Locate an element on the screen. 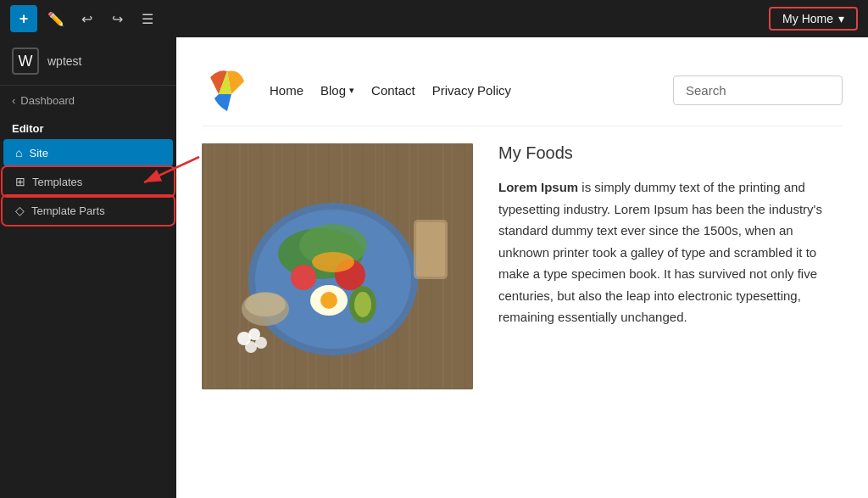 The image size is (868, 498). nav-home: Home is located at coordinates (287, 90).